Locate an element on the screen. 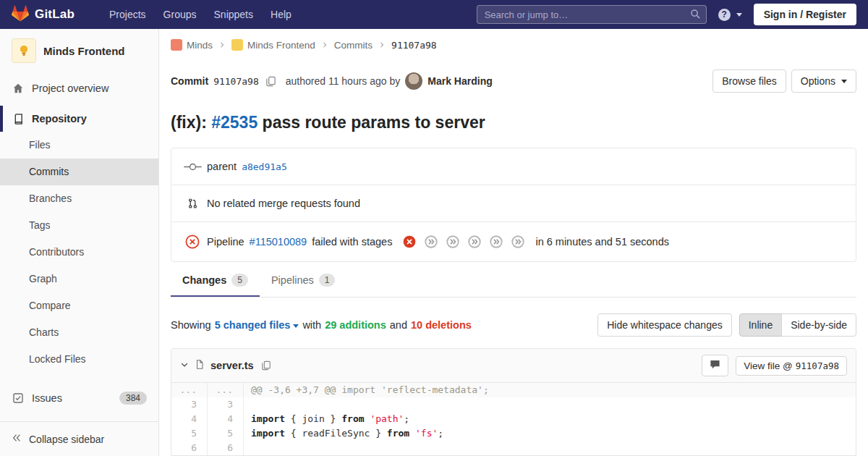 This screenshot has width=868, height=456. nav-item-projects: Projects is located at coordinates (127, 14).